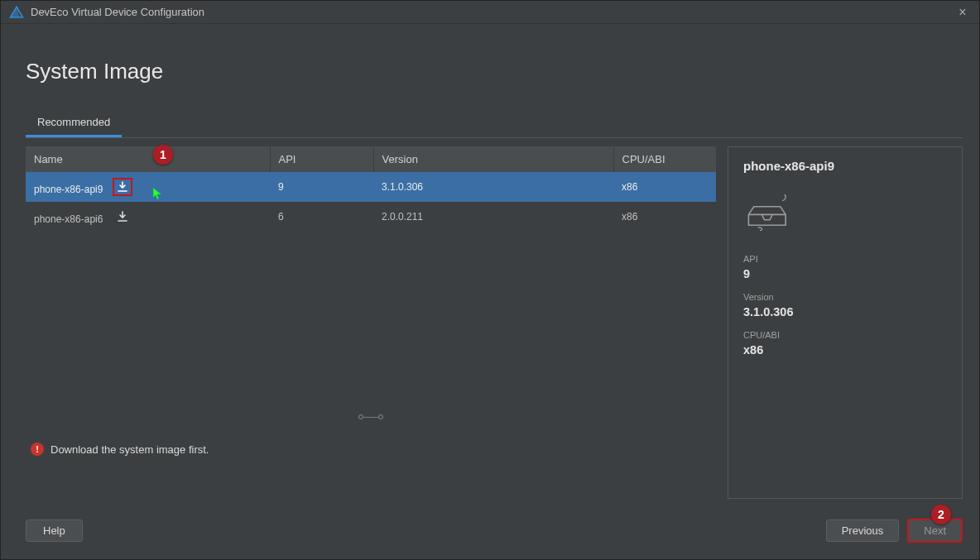 Image resolution: width=980 pixels, height=560 pixels. What do you see at coordinates (493, 217) in the screenshot?
I see `row-version: 2.0.0.211` at bounding box center [493, 217].